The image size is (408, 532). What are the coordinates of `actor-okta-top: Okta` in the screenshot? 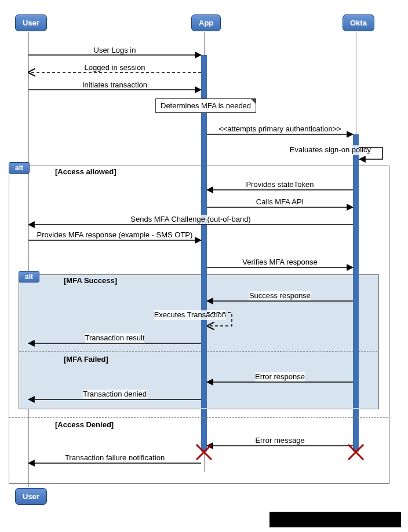 It's located at (358, 23).